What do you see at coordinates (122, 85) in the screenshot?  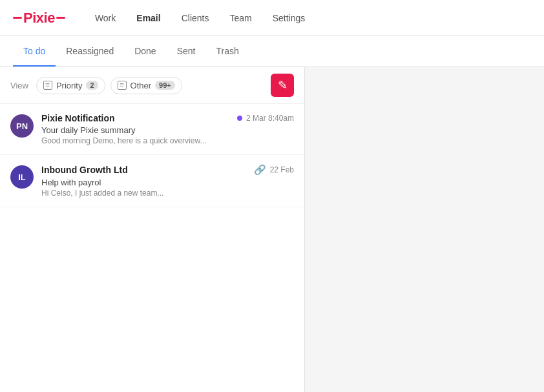 I see `other-filter-icon: ☰` at bounding box center [122, 85].